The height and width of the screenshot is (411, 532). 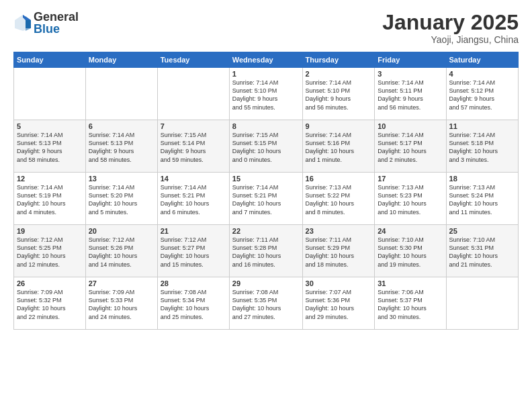 I want to click on day-info: Sunrise: 7:14 AMSunset: 5:16 PMDaylight:…, so click(x=339, y=148).